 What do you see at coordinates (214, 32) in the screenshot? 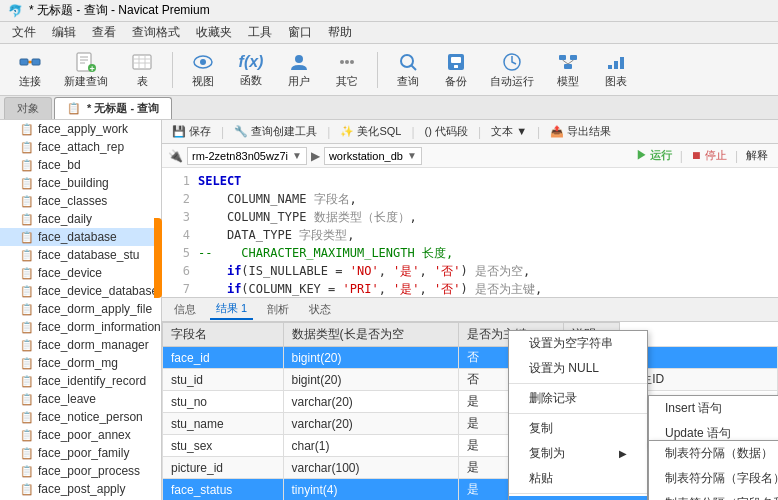
I see `menu-item-收藏夹: 收藏夹` at bounding box center [214, 32].